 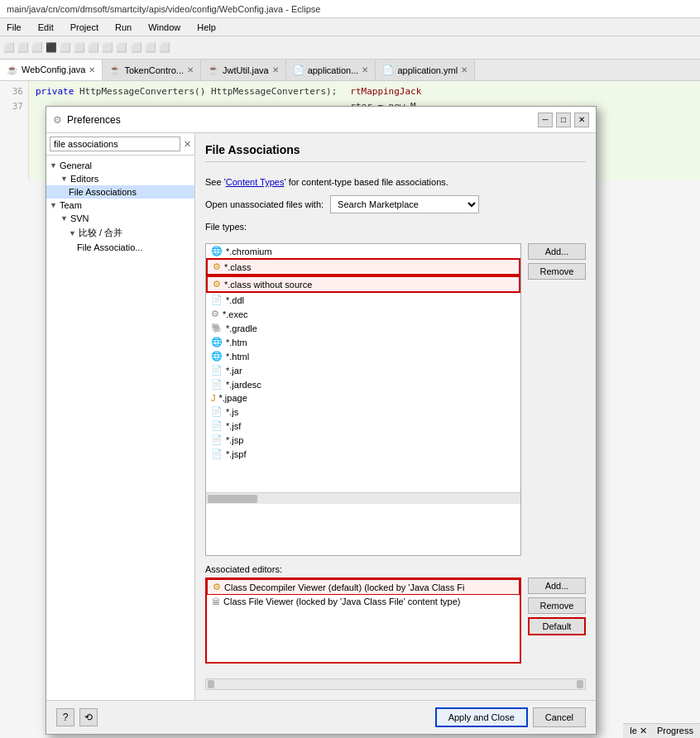 What do you see at coordinates (235, 440) in the screenshot?
I see `file-type-label-jsp: *.jsp` at bounding box center [235, 440].